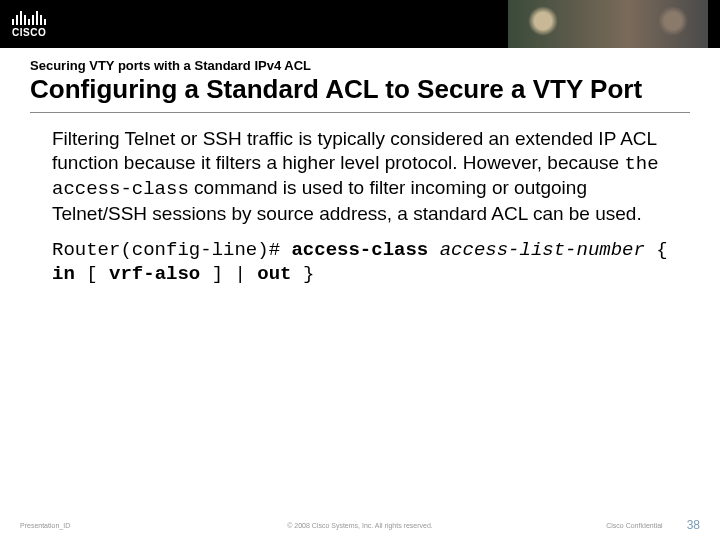 Image resolution: width=720 pixels, height=540 pixels. What do you see at coordinates (29, 18) in the screenshot?
I see `logo-bars-icon` at bounding box center [29, 18].